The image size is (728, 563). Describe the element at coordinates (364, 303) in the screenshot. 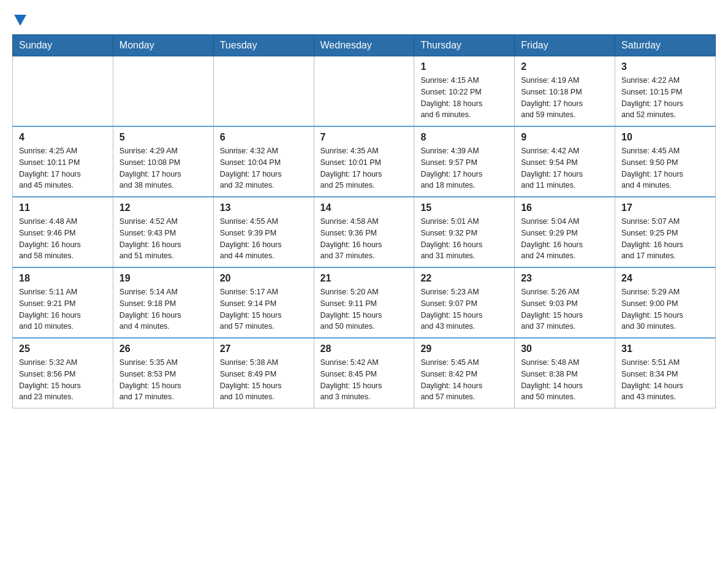

I see `week-row-4: 18Sunrise: 5:11 AM Sunset: 9:21 PM Dayli…` at that location.